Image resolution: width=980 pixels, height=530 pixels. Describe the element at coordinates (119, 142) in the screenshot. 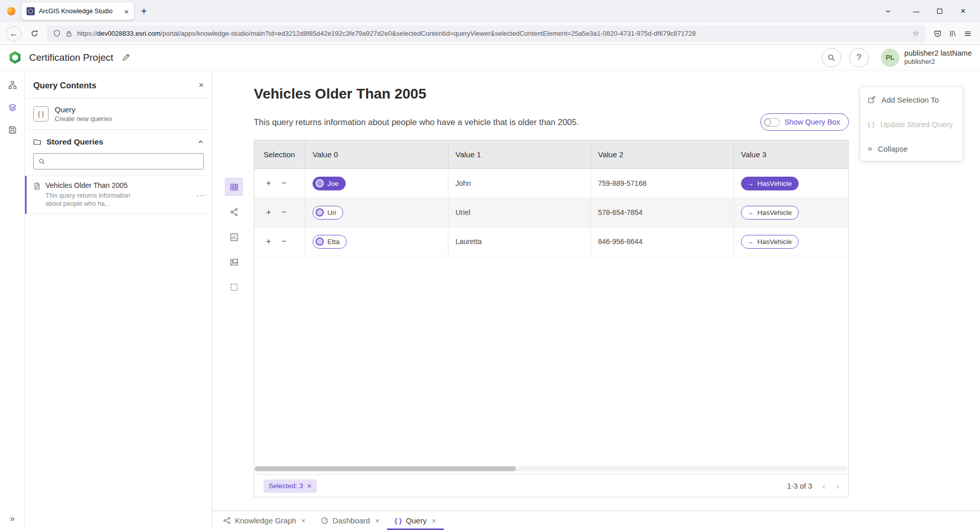

I see `stored-queries-title: Stored Queries` at that location.